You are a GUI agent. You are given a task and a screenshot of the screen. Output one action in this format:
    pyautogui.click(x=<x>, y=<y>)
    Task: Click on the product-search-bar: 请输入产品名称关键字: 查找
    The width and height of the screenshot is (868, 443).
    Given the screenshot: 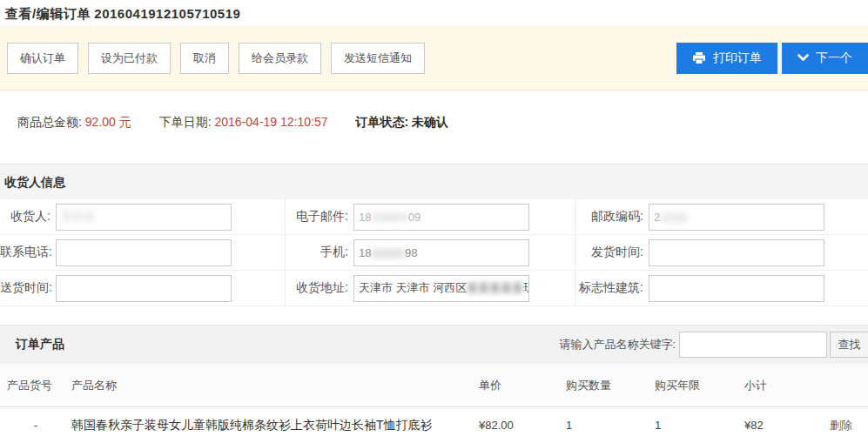 What is the action you would take?
    pyautogui.click(x=714, y=345)
    